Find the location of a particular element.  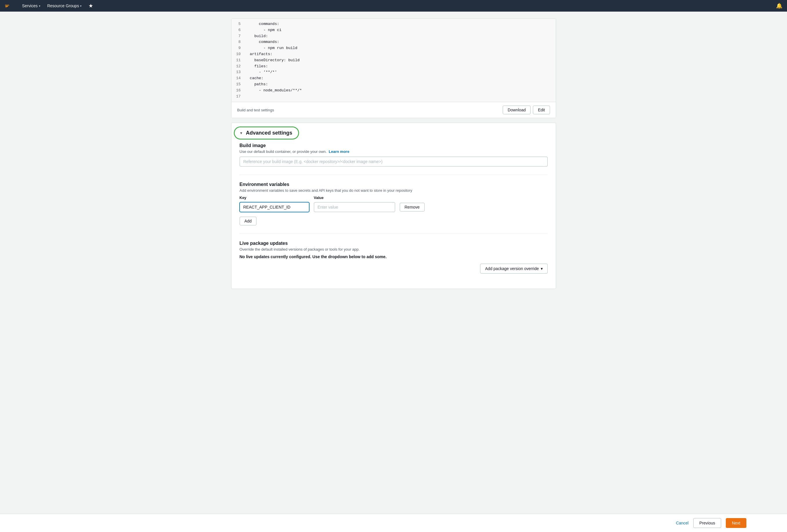

code-line: 14 cache: is located at coordinates (394, 79).